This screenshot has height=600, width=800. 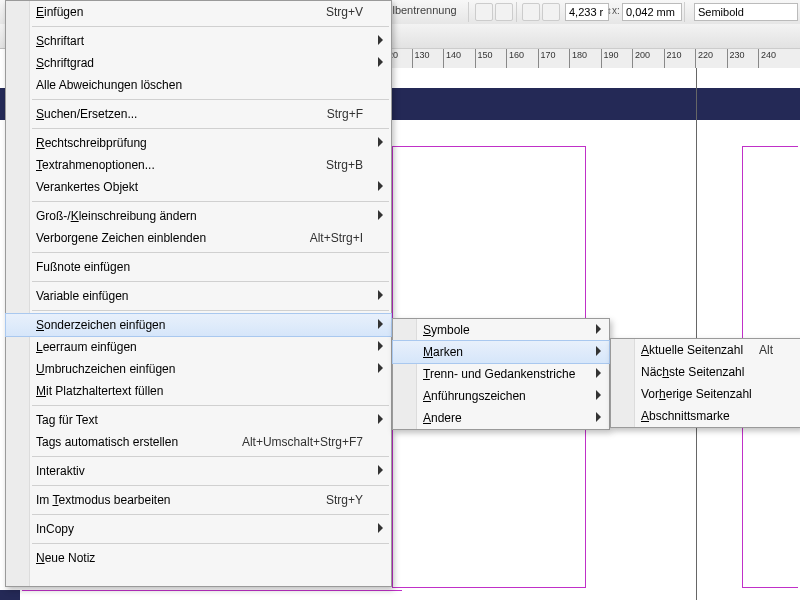 What do you see at coordinates (67, 420) in the screenshot?
I see `menu-item-label: Tag für Text` at bounding box center [67, 420].